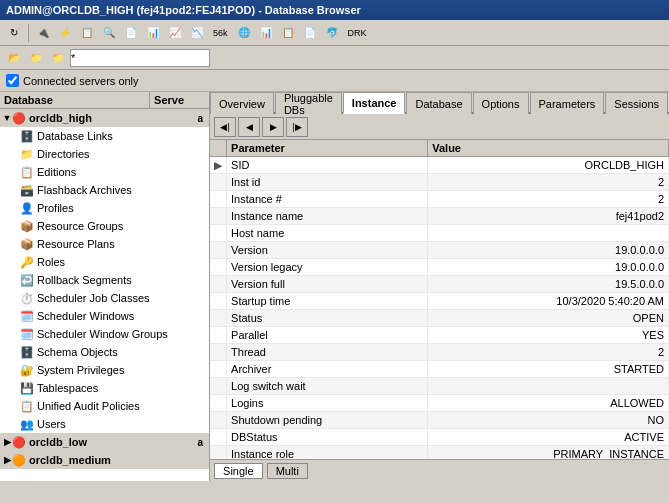 Image resolution: width=669 pixels, height=503 pixels. What do you see at coordinates (87, 33) in the screenshot?
I see `properties-btn: 📋` at bounding box center [87, 33].